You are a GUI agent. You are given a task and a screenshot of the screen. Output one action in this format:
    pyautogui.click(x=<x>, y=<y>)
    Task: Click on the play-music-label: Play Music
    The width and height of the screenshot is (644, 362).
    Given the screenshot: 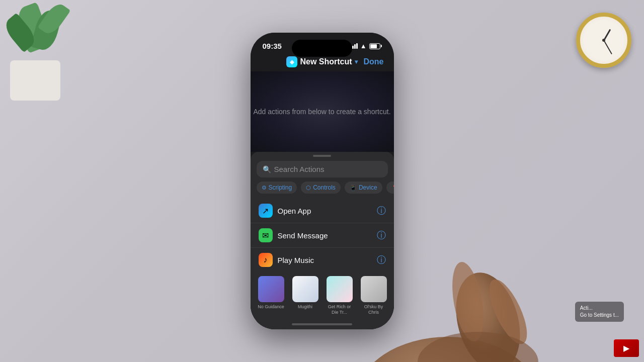 What is the action you would take?
    pyautogui.click(x=325, y=260)
    